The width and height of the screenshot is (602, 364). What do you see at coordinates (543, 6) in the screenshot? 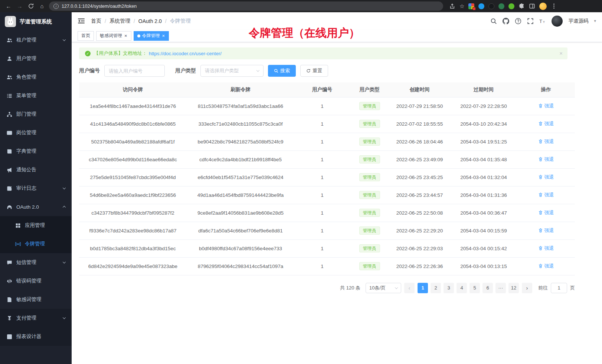
I see `browser-profile-avatar` at bounding box center [543, 6].